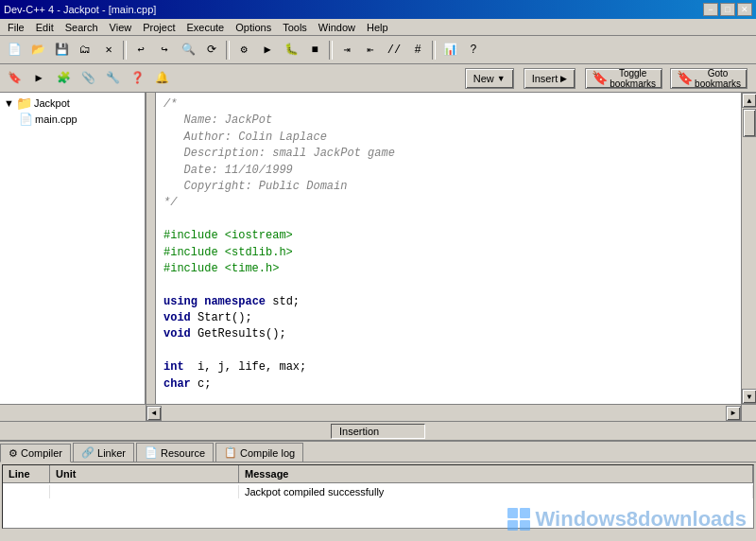 The height and width of the screenshot is (541, 756). Describe the element at coordinates (61, 50) in the screenshot. I see `tb-save-button: 💾` at that location.